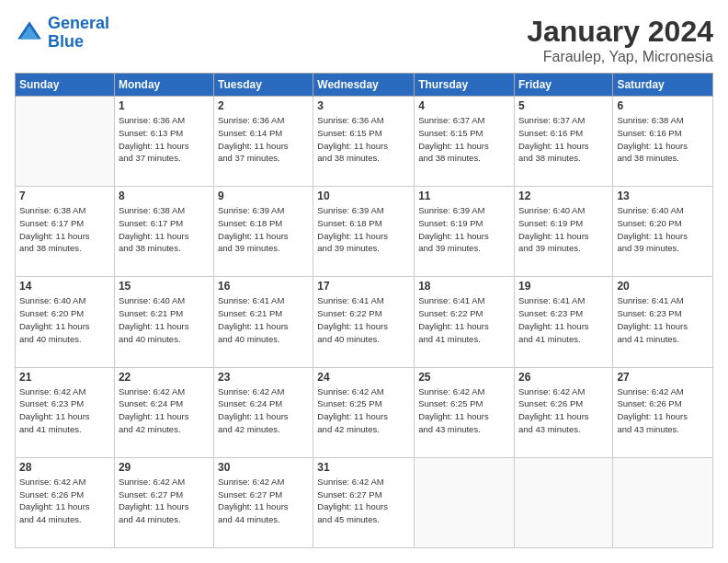 The width and height of the screenshot is (728, 563). What do you see at coordinates (563, 196) in the screenshot?
I see `day-number: 12` at bounding box center [563, 196].